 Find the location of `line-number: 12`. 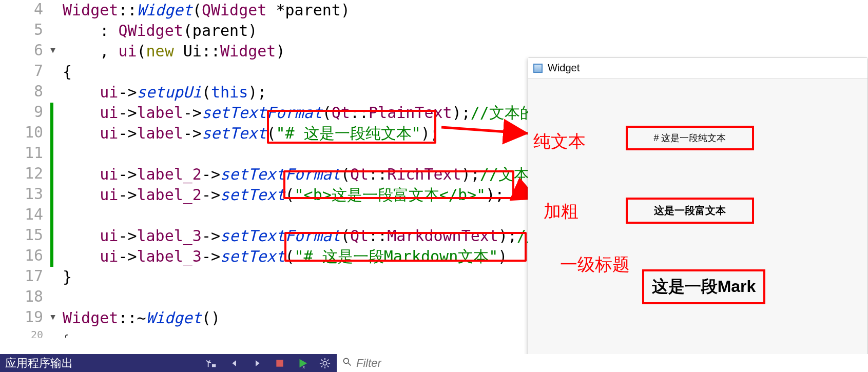

line-number: 12 is located at coordinates (25, 173).